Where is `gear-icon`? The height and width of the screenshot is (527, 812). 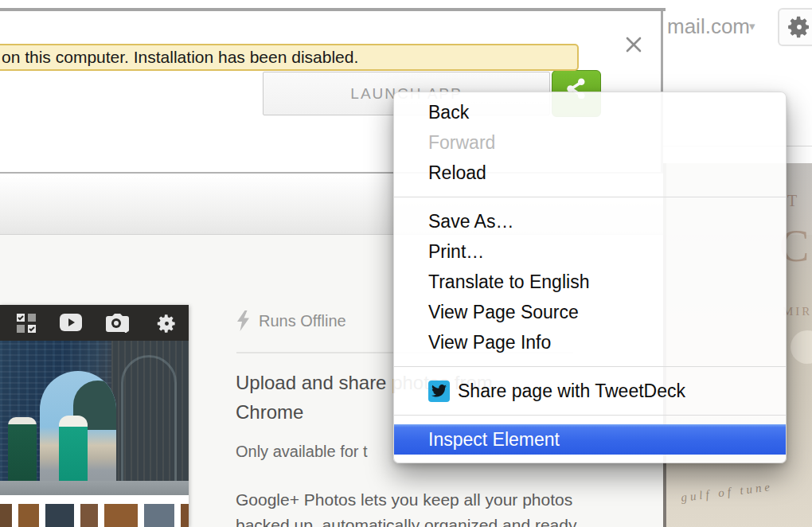
gear-icon is located at coordinates (799, 27).